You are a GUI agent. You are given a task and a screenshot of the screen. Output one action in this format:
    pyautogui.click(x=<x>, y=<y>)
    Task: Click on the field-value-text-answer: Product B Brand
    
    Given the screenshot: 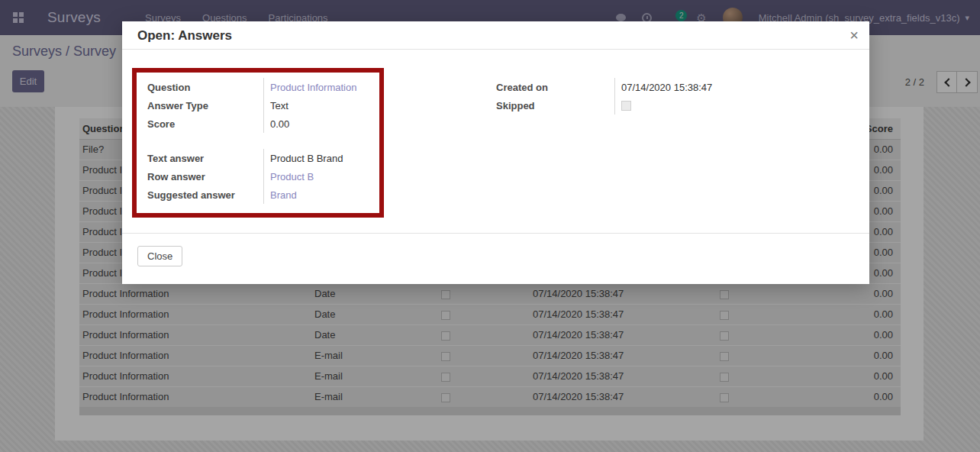 What is the action you would take?
    pyautogui.click(x=321, y=158)
    